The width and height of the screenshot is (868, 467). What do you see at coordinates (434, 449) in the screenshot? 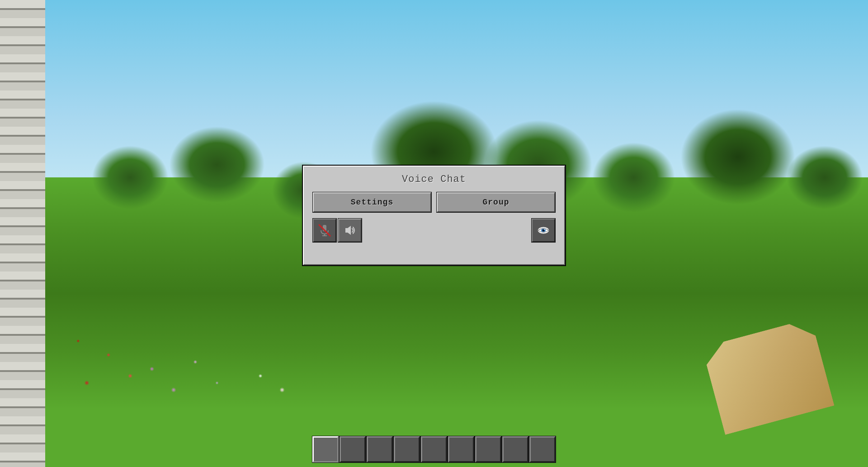
I see `hotbar` at bounding box center [434, 449].